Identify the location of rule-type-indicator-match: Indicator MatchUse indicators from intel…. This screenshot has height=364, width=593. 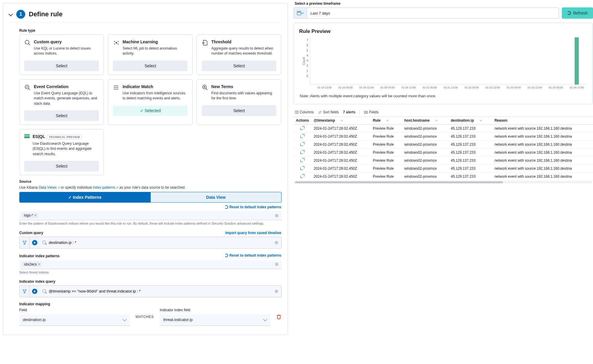
(150, 102).